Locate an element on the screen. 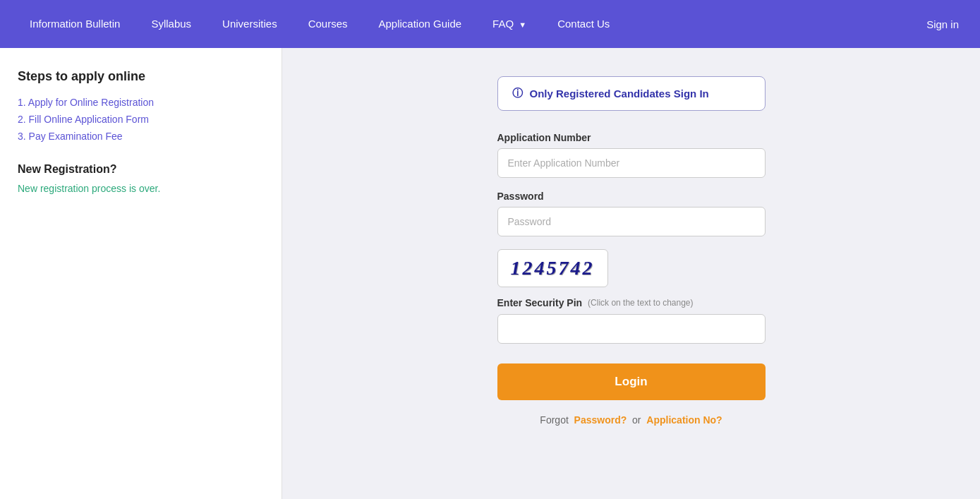 Image resolution: width=980 pixels, height=499 pixels. app-number-group: Application Number is located at coordinates (631, 155).